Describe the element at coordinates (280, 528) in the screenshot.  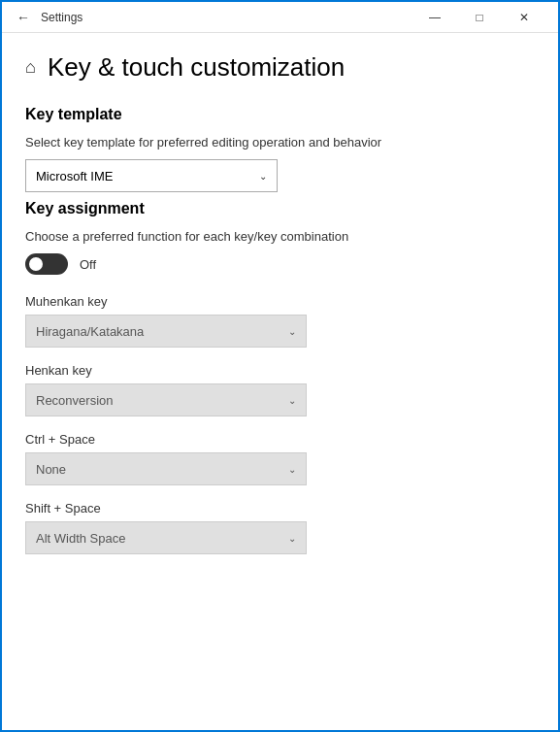
I see `shift-space-row: Shift + Space Alt Width Space ⌄` at that location.